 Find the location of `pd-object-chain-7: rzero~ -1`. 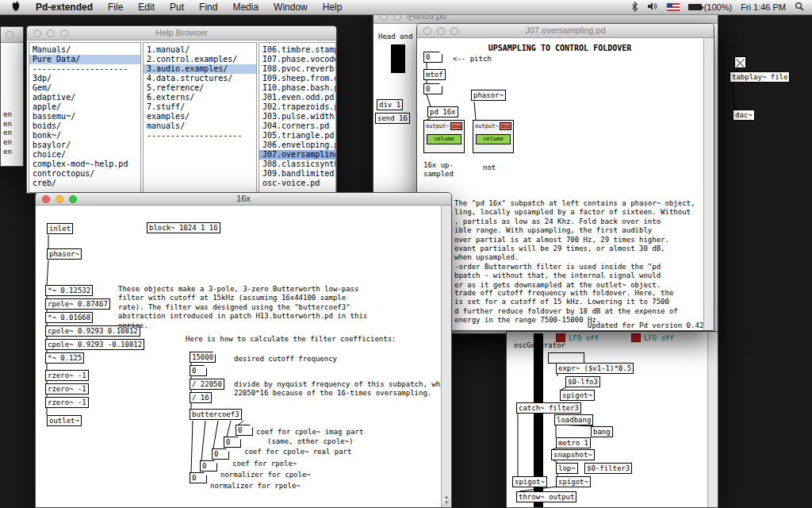

pd-object-chain-7: rzero~ -1 is located at coordinates (67, 389).